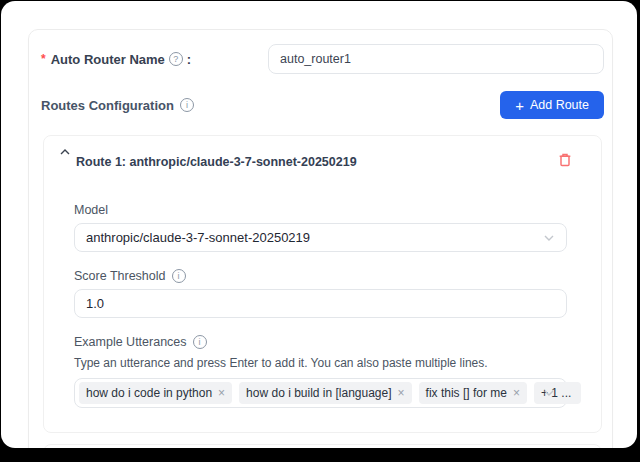  I want to click on utterance-tag-label: how do i code in python, so click(149, 393).